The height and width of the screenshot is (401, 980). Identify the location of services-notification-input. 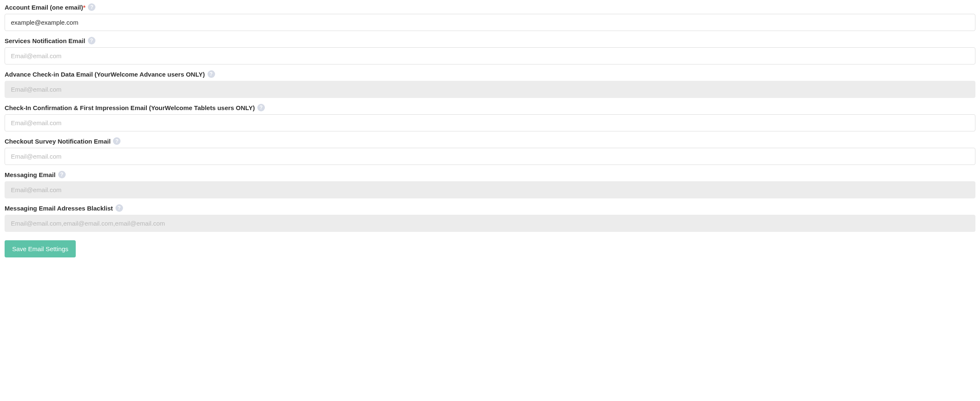
(490, 56).